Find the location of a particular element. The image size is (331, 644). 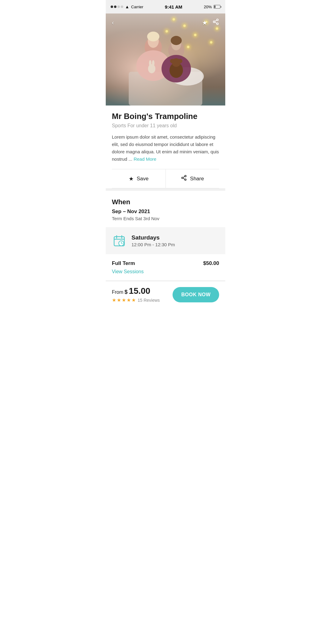

stars-row: ★ ★ ★ ★ ★ 15 Reviews is located at coordinates (136, 300).